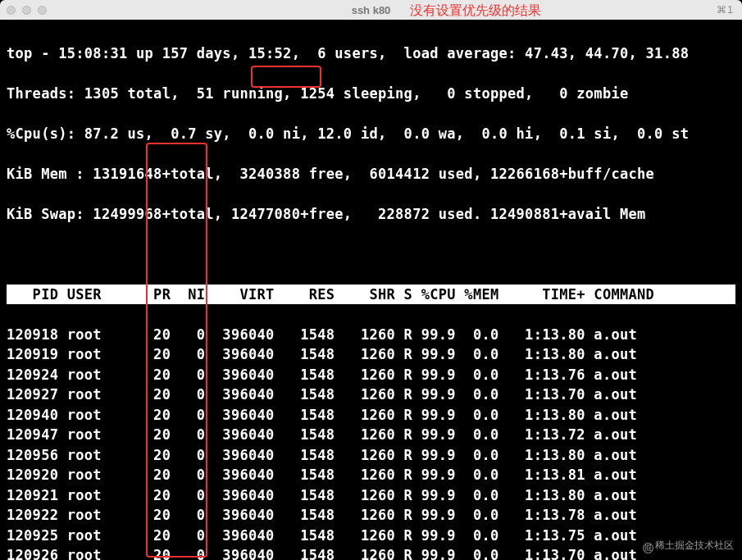 The width and height of the screenshot is (742, 560). What do you see at coordinates (26, 10) in the screenshot?
I see `traffic-lights` at bounding box center [26, 10].